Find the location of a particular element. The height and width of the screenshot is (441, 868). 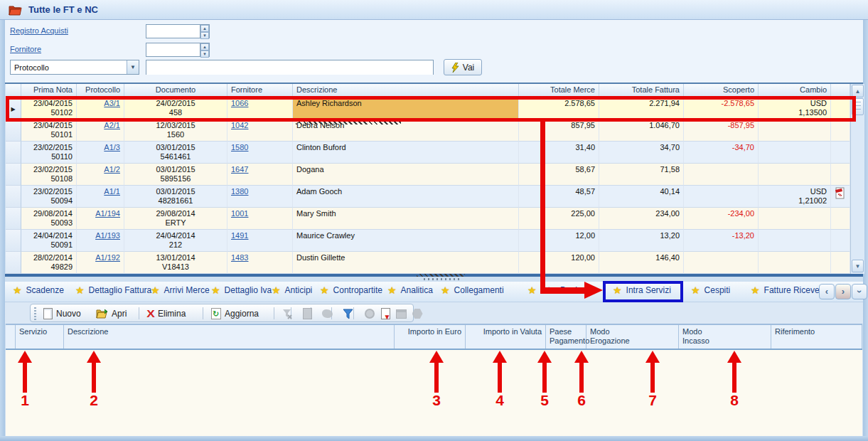

tab-cespiti: ★Cespiti is located at coordinates (711, 290).